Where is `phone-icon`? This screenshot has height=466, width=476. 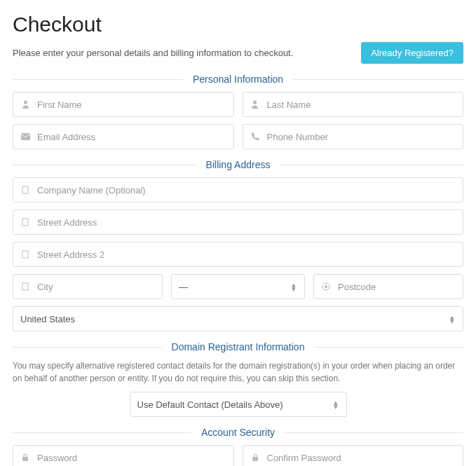
phone-icon is located at coordinates (255, 137).